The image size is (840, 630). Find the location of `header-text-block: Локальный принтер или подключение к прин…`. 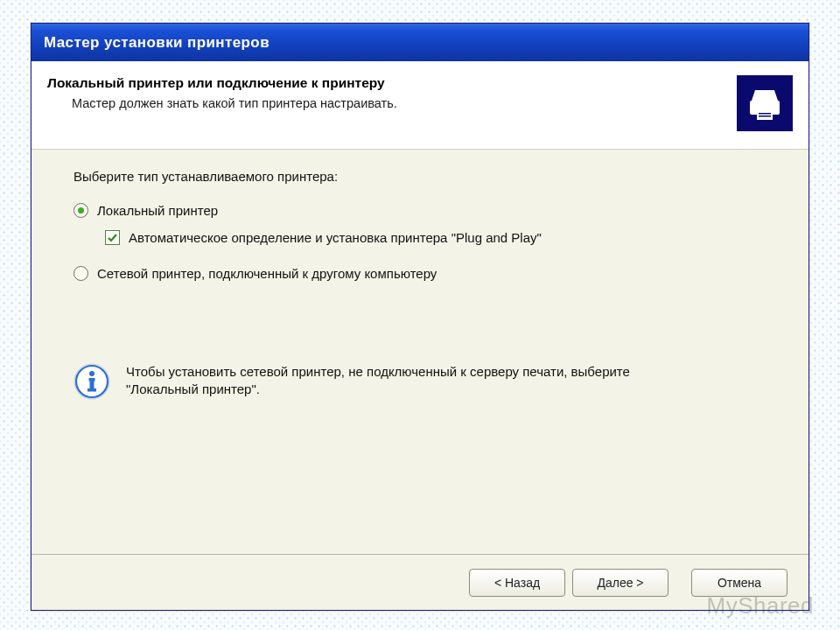

header-text-block: Локальный принтер или подключение к прин… is located at coordinates (384, 93).